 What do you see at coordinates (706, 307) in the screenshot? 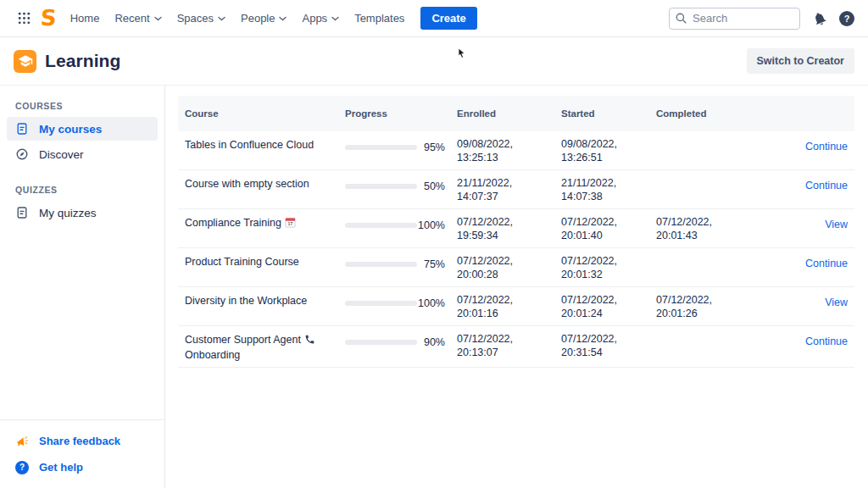
I see `completed-cell: 07/12/2022,20:01:26` at bounding box center [706, 307].